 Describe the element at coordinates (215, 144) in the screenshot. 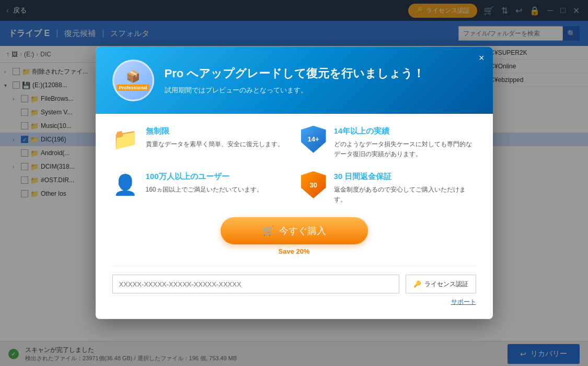

I see `feature-desc: 貴重なデータを素早く簡単、安全に復元します。` at that location.